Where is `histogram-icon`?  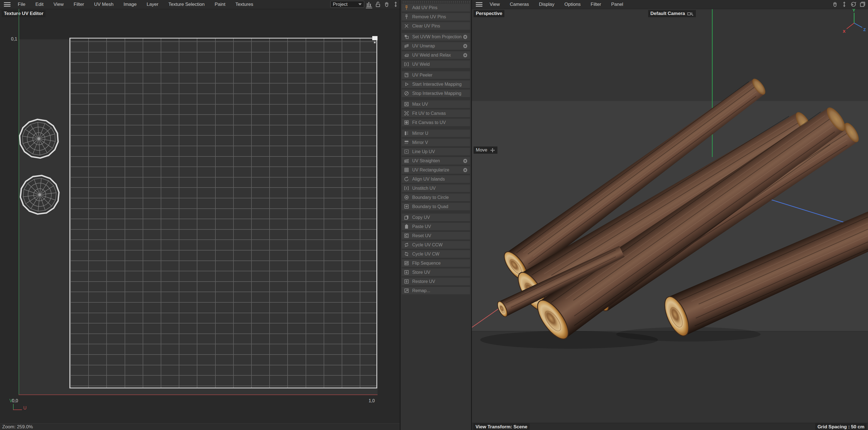 histogram-icon is located at coordinates (369, 5).